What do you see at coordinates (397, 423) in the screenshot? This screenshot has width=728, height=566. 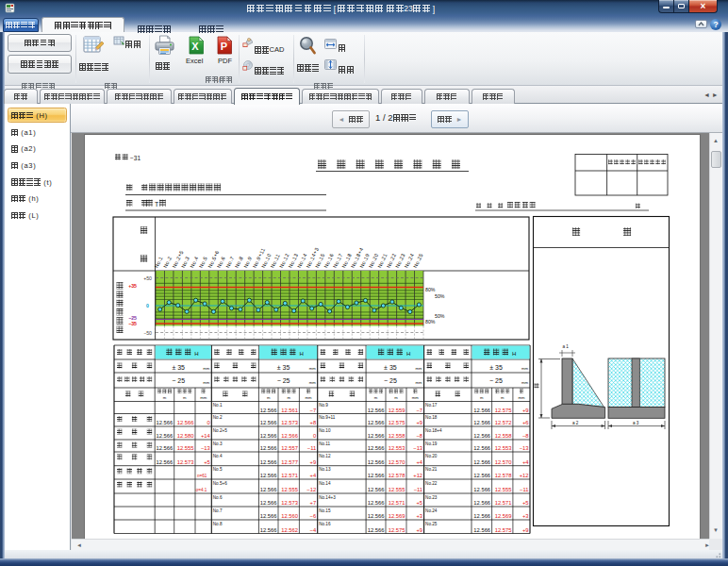 I see `svg-text: 12.575` at bounding box center [397, 423].